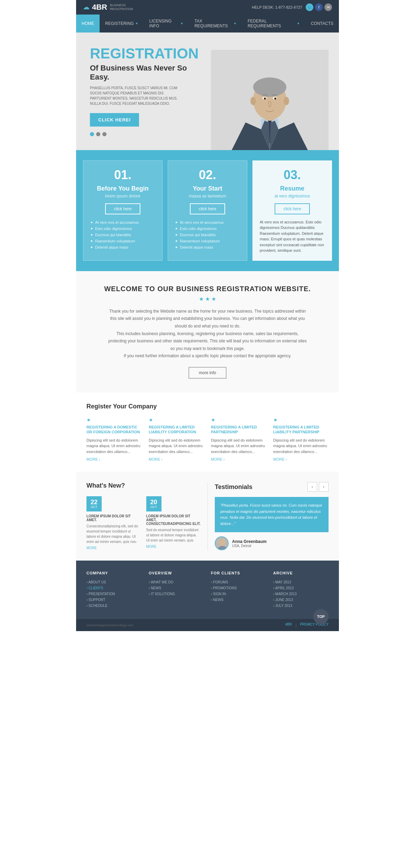  I want to click on step-btn-3: click here, so click(293, 209).